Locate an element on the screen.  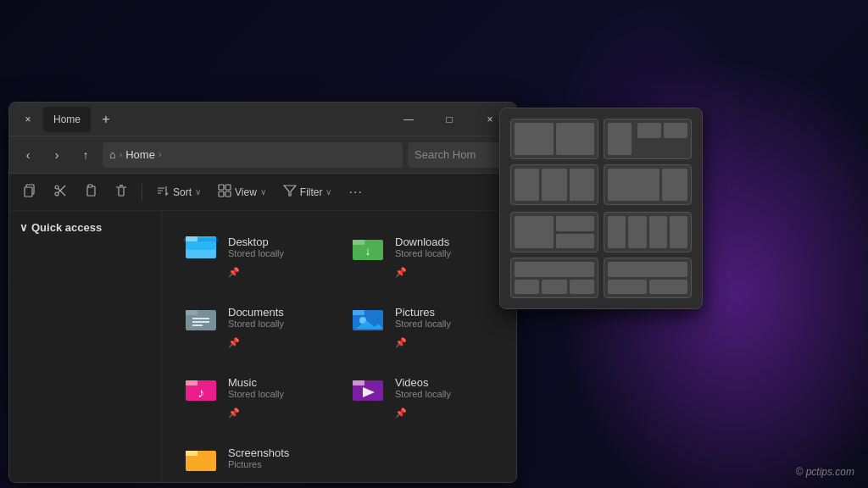
view-label: View is located at coordinates (246, 192).